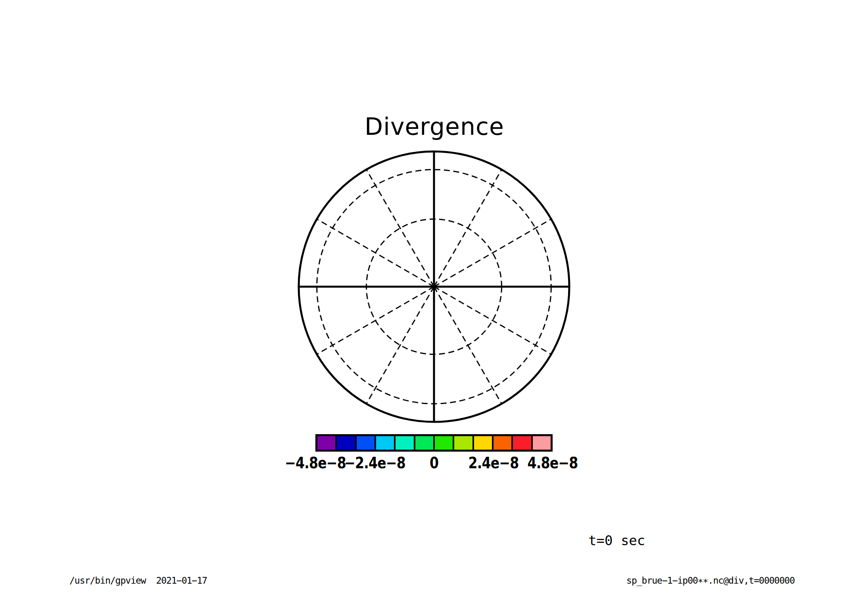 The image size is (868, 613). Describe the element at coordinates (434, 443) in the screenshot. I see `colorbar` at that location.